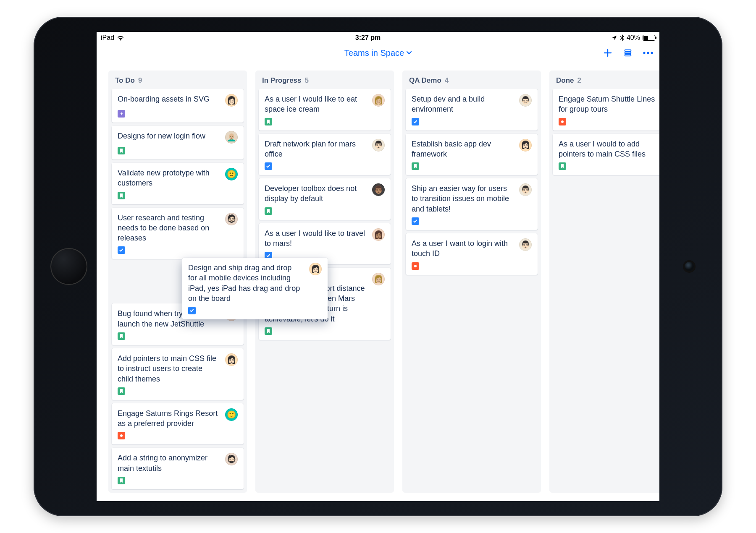  What do you see at coordinates (472, 80) in the screenshot?
I see `column-header: QA Demo4` at bounding box center [472, 80].